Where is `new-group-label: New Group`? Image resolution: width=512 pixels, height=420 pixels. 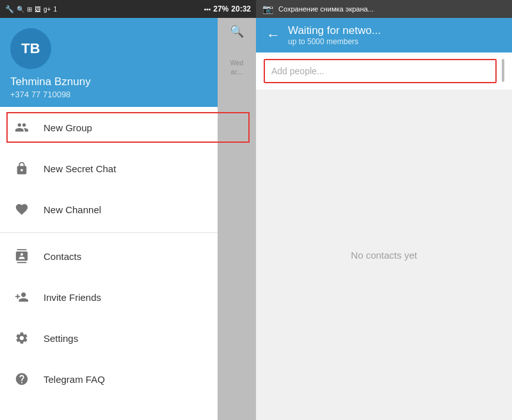 new-group-label: New Group is located at coordinates (68, 128).